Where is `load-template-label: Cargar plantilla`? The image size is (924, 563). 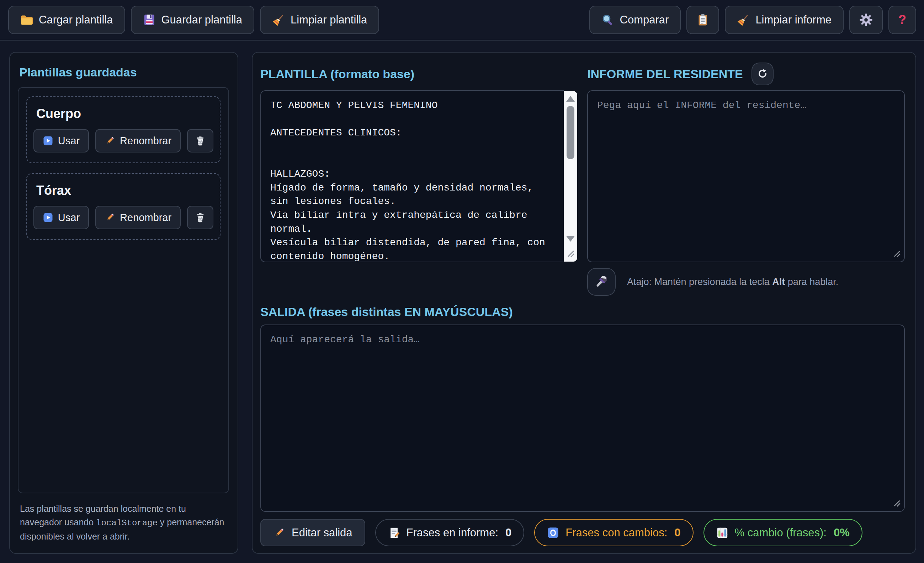 load-template-label: Cargar plantilla is located at coordinates (76, 20).